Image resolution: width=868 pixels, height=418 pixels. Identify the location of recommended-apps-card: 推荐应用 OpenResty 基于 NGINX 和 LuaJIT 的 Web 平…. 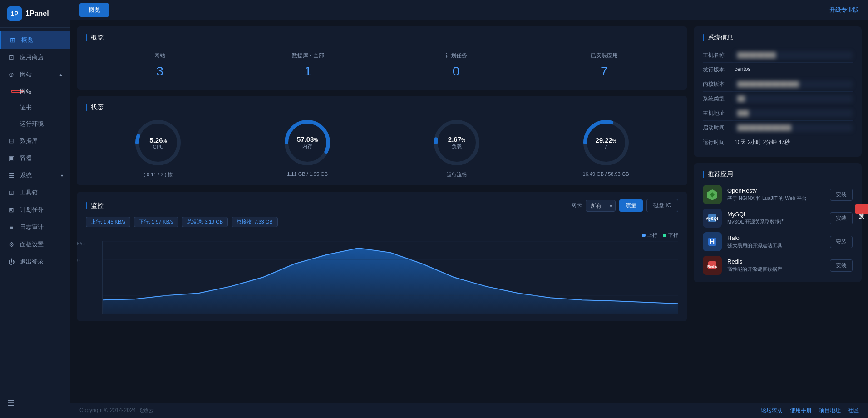
(778, 223).